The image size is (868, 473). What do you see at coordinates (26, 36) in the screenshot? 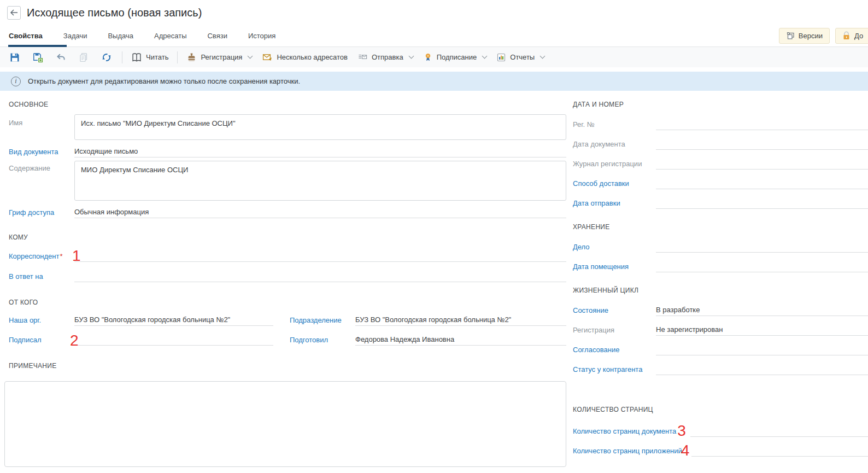
I see `tab-properties: Свойства` at bounding box center [26, 36].